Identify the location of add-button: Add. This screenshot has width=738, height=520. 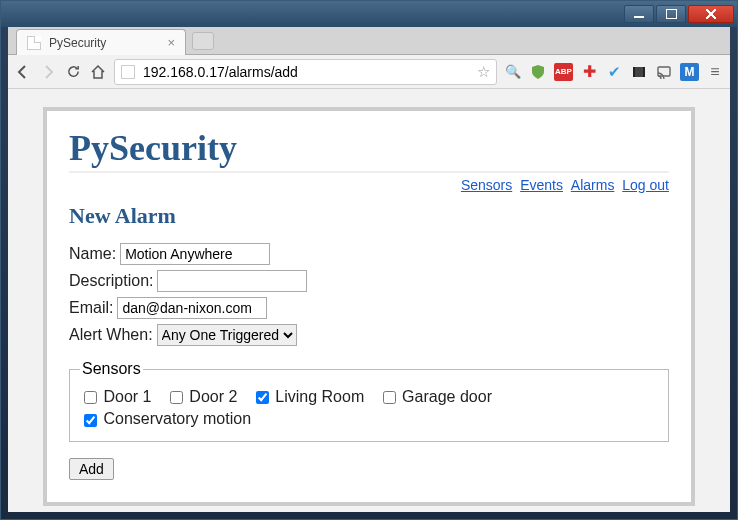
(92, 469).